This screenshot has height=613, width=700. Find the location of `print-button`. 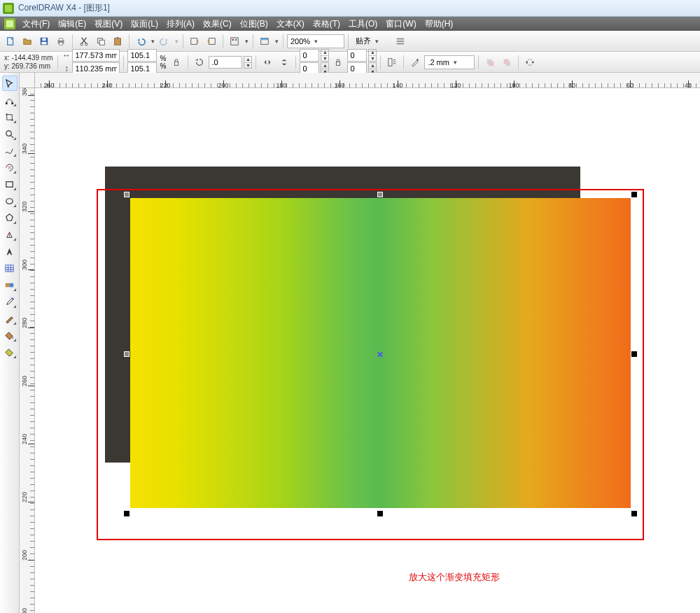

print-button is located at coordinates (61, 41).